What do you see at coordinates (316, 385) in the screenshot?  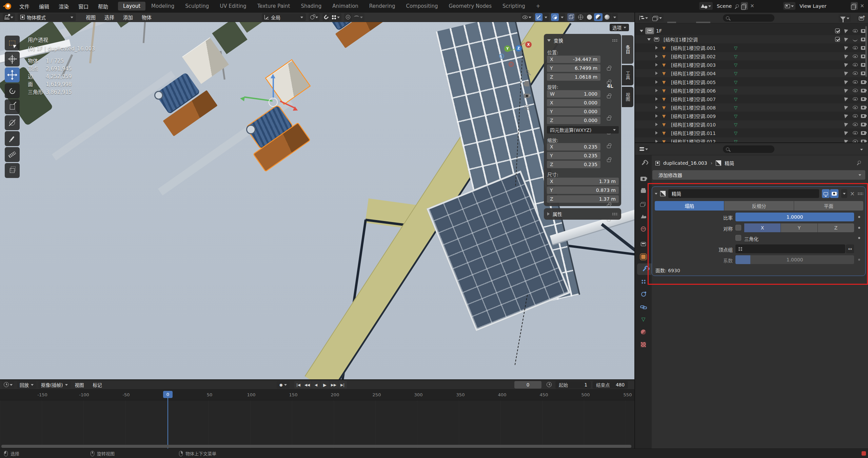 I see `play-reverse-button: ◀` at bounding box center [316, 385].